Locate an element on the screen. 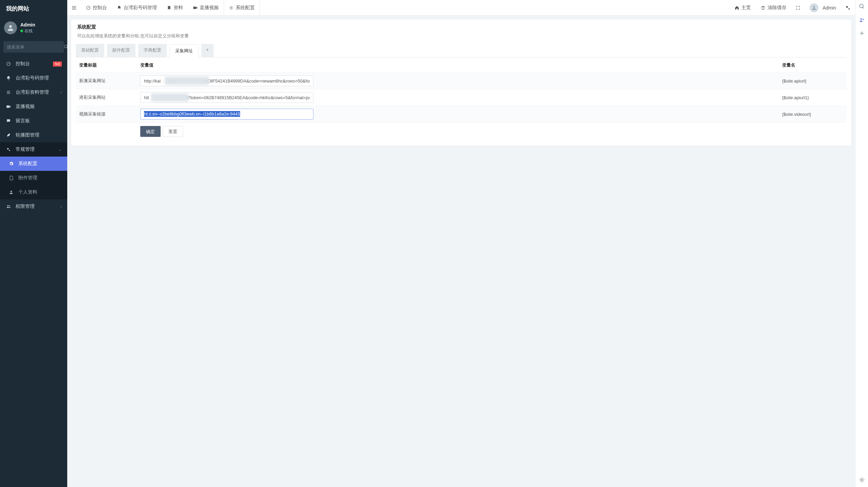 The width and height of the screenshot is (868, 487). trash-icon is located at coordinates (763, 8).